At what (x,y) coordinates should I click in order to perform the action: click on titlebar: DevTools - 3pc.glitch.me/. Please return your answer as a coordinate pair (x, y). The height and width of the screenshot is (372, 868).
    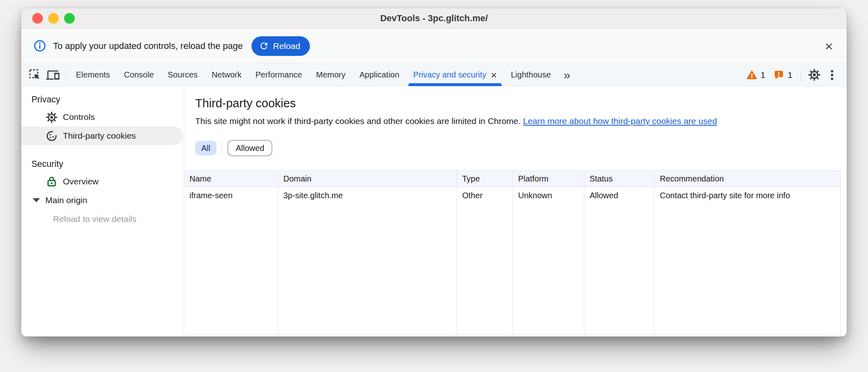
    Looking at the image, I should click on (434, 18).